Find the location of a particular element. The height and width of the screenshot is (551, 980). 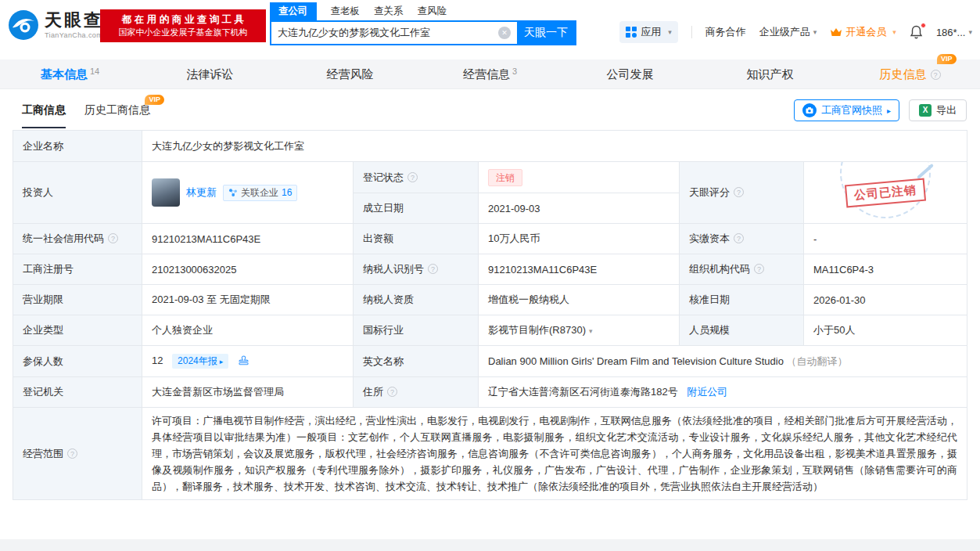

label-text: 登记状态 is located at coordinates (383, 177).